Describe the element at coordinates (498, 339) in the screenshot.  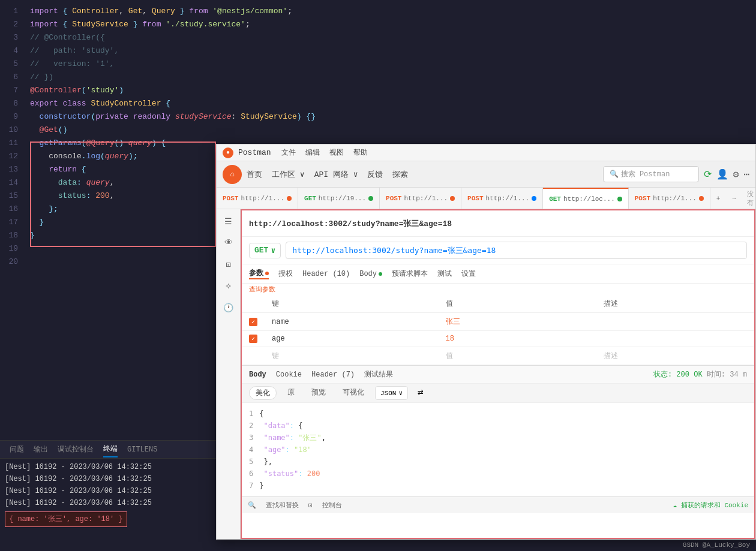
I see `param-row-age: ✓ age 18` at that location.